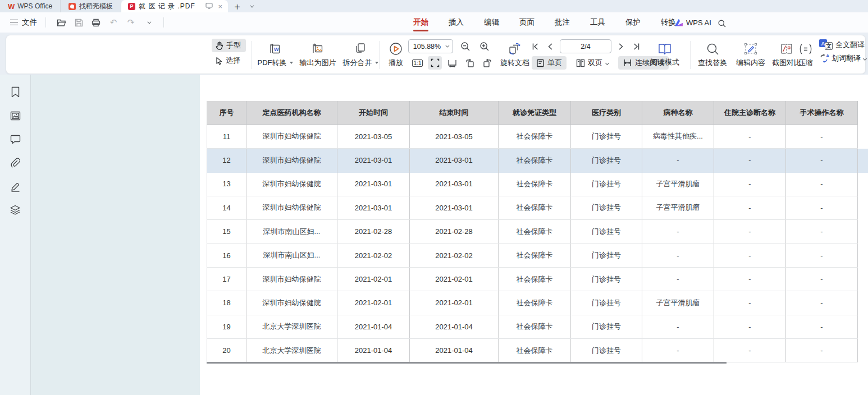 This screenshot has height=395, width=868. I want to click on undo-icon: ↶, so click(113, 22).